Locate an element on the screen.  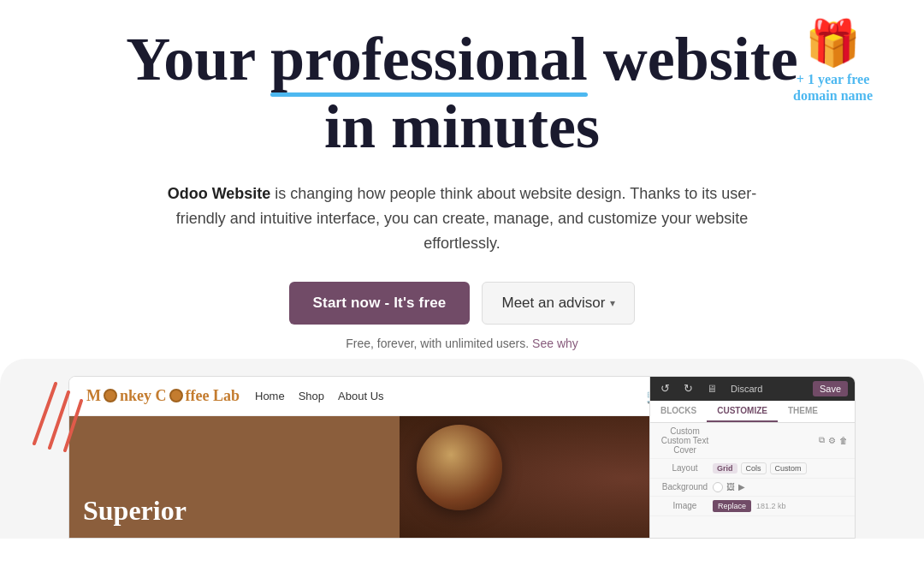
layout-values: Grid Cols Custom is located at coordinates (760, 468).